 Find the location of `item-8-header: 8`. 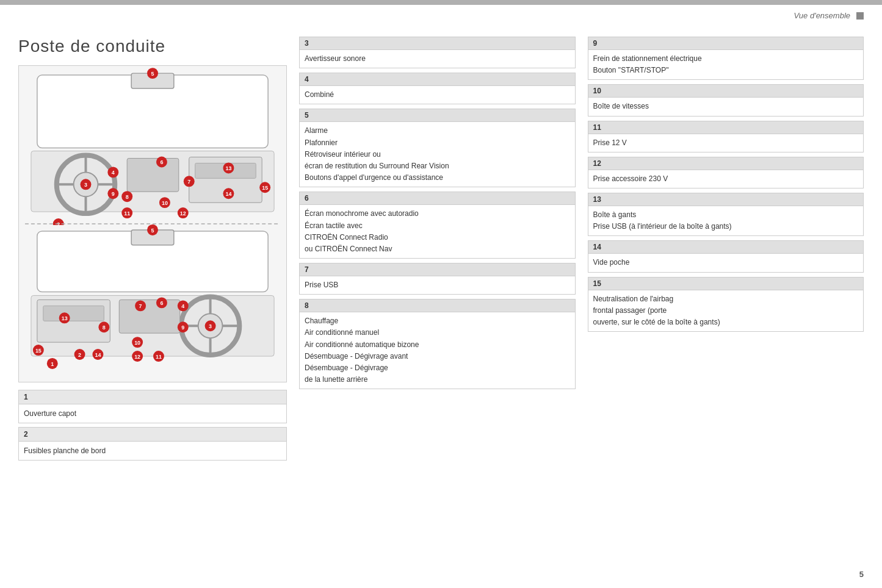

item-8-header: 8 is located at coordinates (437, 306).